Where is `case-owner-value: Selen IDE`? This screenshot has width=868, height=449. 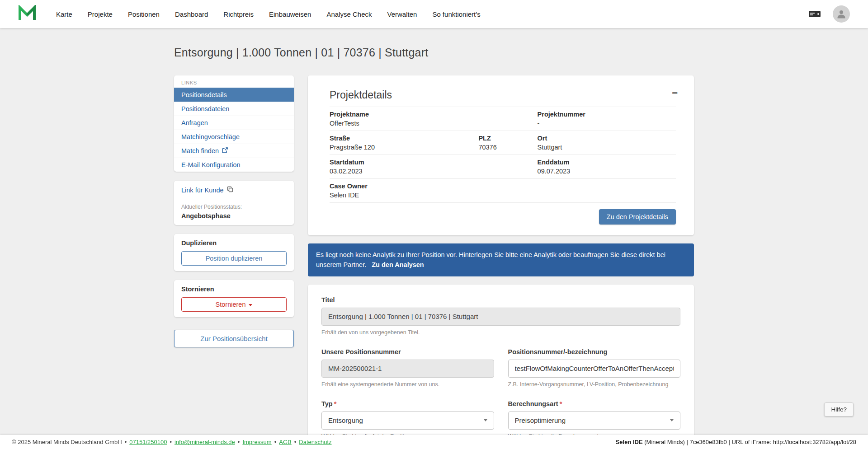 case-owner-value: Selen IDE is located at coordinates (404, 195).